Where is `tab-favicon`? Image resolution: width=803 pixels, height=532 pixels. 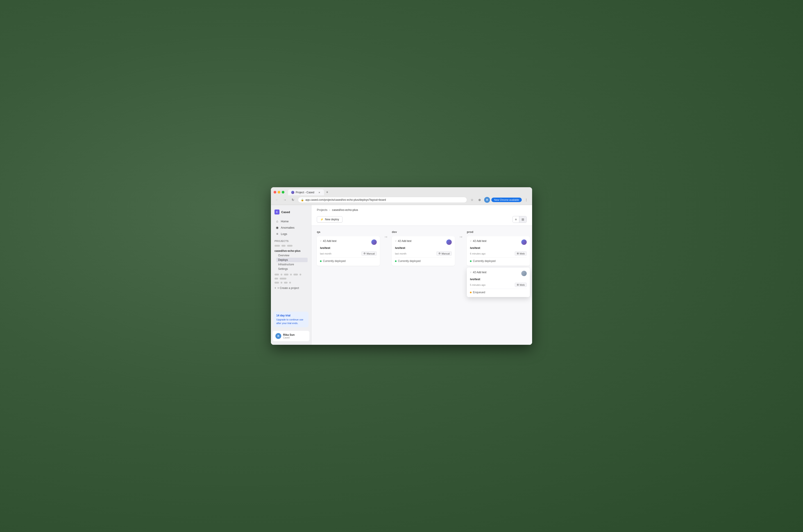
tab-favicon is located at coordinates (293, 192).